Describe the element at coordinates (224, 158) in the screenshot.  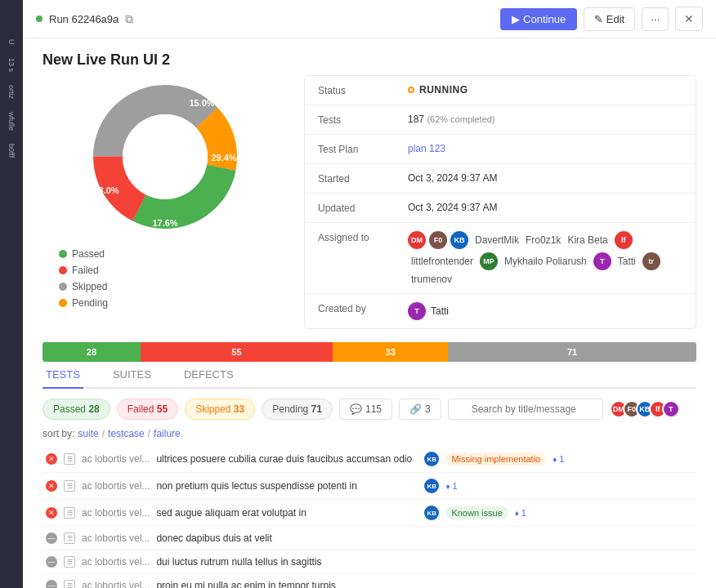
I see `chart-label-passed: 29.4%` at that location.